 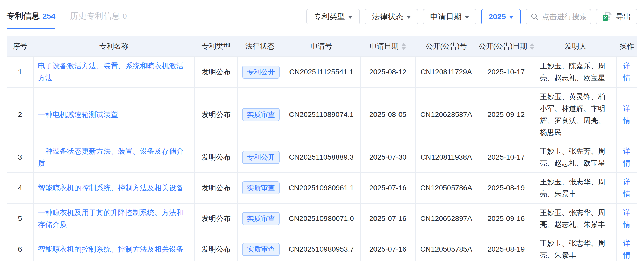 What do you see at coordinates (506, 219) in the screenshot?
I see `cell-publication-date: 2025-09-16` at bounding box center [506, 219].